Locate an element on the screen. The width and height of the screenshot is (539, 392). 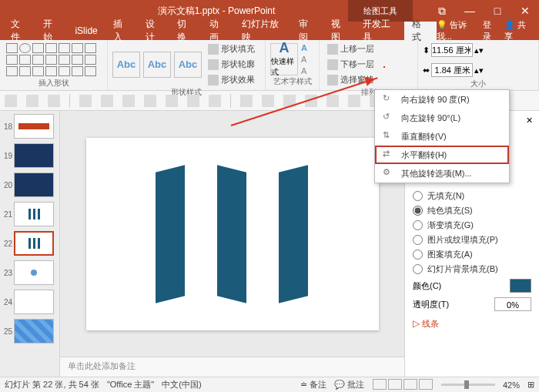
back-icon is located at coordinates (333, 65).